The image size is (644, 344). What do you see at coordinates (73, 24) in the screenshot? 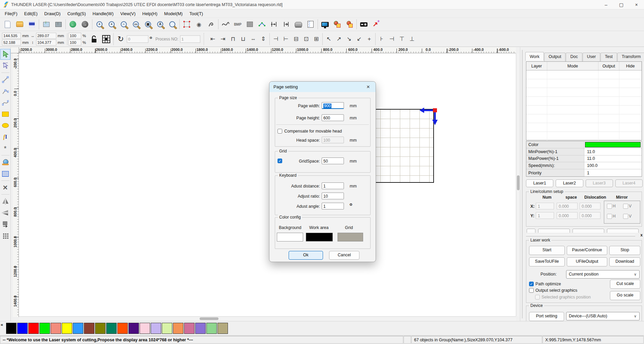
I see `undo-button: ←` at bounding box center [73, 24].